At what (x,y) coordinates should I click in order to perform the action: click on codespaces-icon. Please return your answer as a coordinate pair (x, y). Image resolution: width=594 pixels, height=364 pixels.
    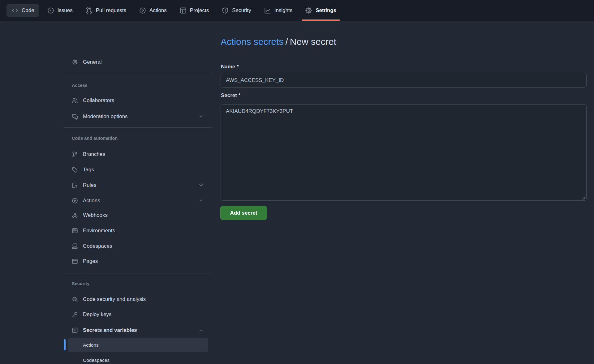
    Looking at the image, I should click on (75, 246).